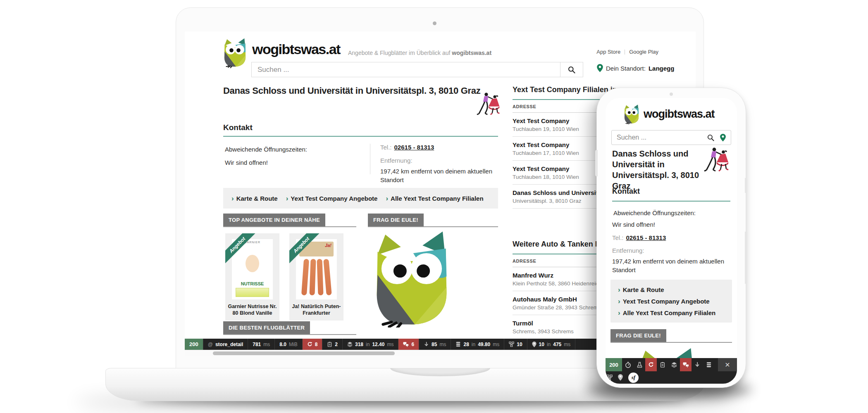 The height and width of the screenshot is (413, 868). What do you see at coordinates (433, 221) in the screenshot?
I see `section-ask-owl: FRAG DIE EULE!` at bounding box center [433, 221].